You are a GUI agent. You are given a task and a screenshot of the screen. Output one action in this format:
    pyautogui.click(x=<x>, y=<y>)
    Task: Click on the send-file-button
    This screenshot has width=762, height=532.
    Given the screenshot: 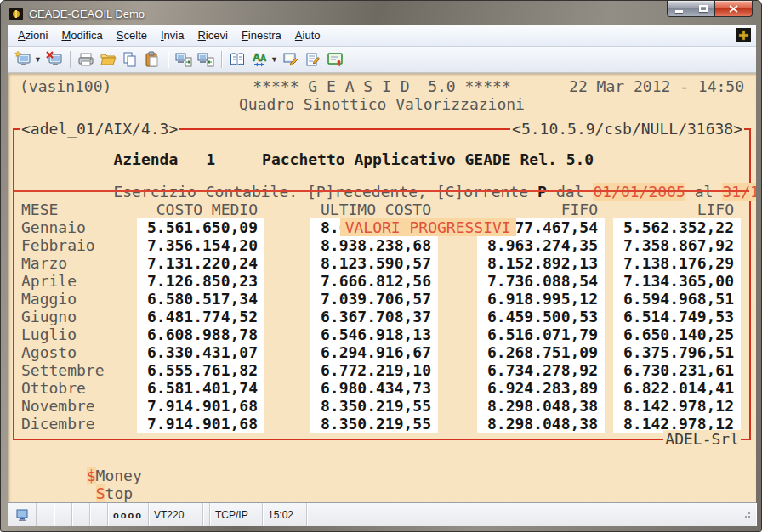 What is the action you would take?
    pyautogui.click(x=184, y=59)
    